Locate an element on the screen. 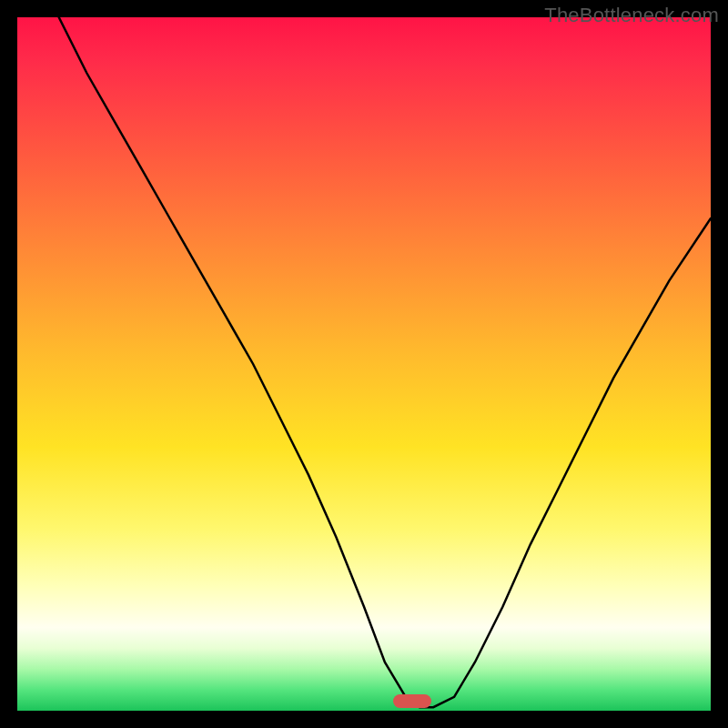 Image resolution: width=728 pixels, height=728 pixels. minimum-marker is located at coordinates (412, 701).